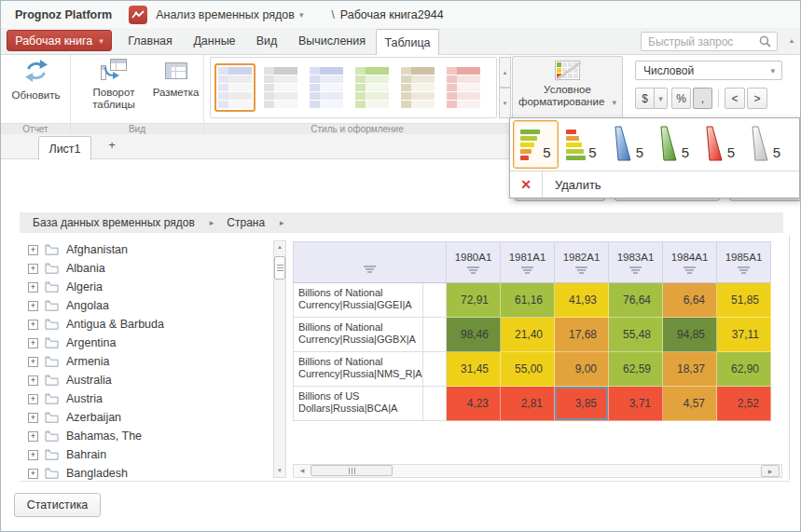 The height and width of the screenshot is (532, 801). I want to click on grid-cell: 51,85, so click(744, 300).